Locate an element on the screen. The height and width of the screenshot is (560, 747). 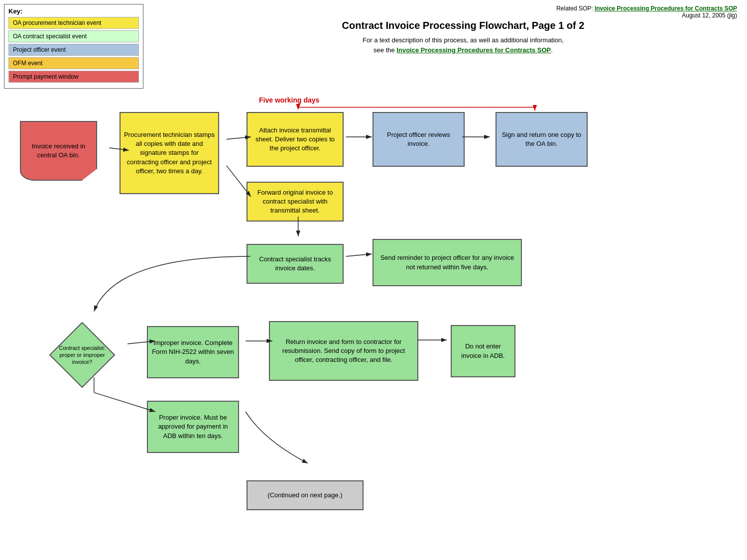
five-days-label: Five working days is located at coordinates (289, 100).